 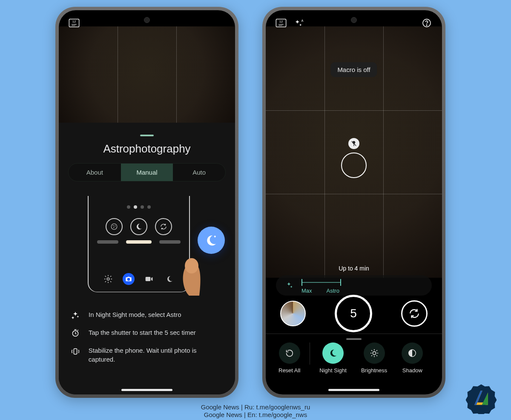 I want to click on sheet-title: Astrophotography, so click(x=147, y=149).